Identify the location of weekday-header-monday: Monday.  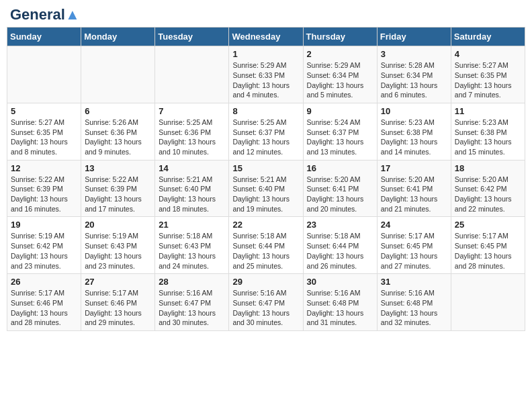
(118, 37).